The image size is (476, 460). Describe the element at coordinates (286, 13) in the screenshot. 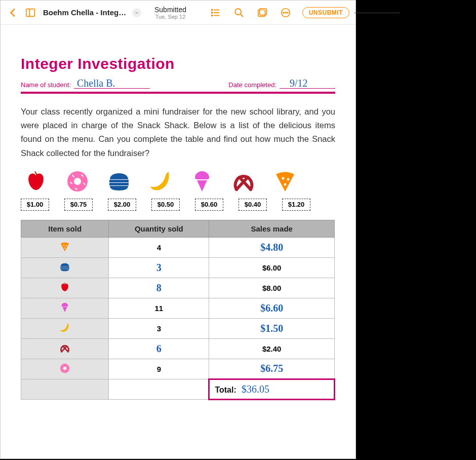

I see `more-icon` at that location.